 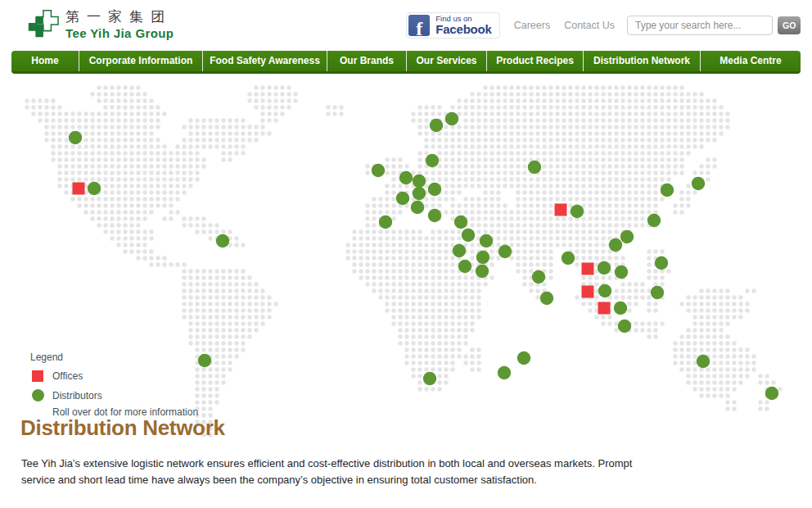 I want to click on facebook-badge: f Find us on Facebook, so click(x=453, y=25).